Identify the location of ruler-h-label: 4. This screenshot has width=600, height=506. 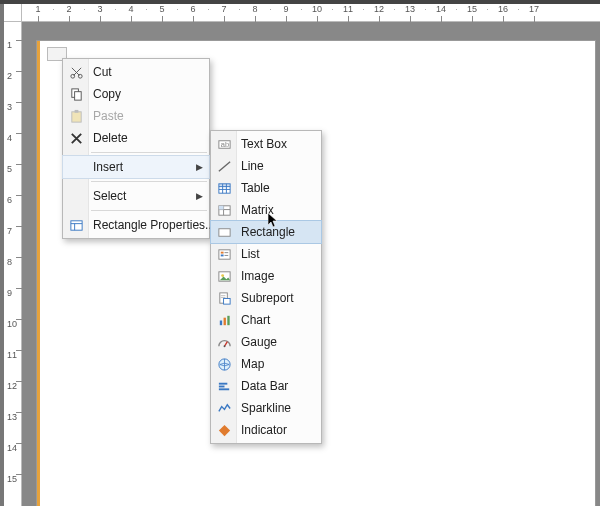
(130, 9).